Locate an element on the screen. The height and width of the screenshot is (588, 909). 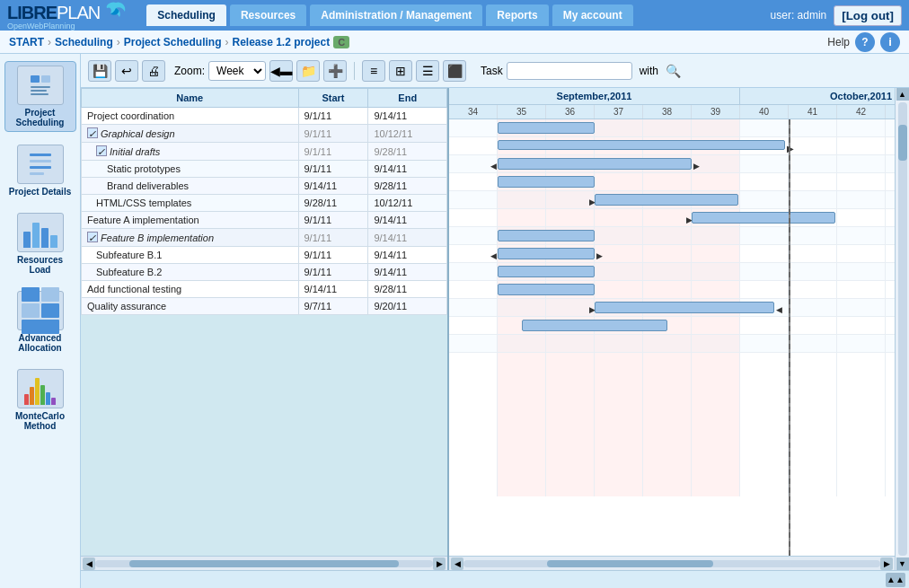
print-button: 🖨 is located at coordinates (154, 71).